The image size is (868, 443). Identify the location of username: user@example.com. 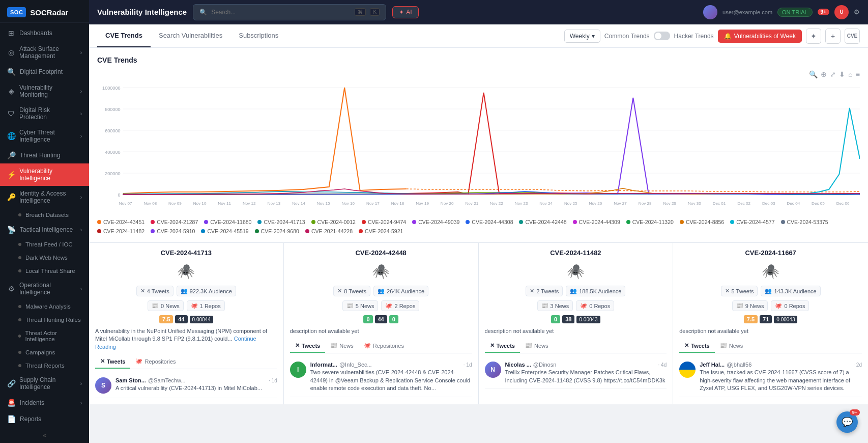
(747, 12).